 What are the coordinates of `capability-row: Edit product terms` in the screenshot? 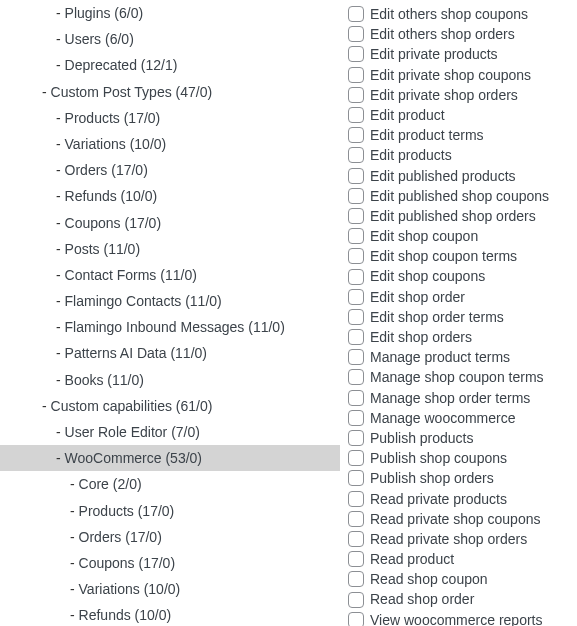 It's located at (458, 135).